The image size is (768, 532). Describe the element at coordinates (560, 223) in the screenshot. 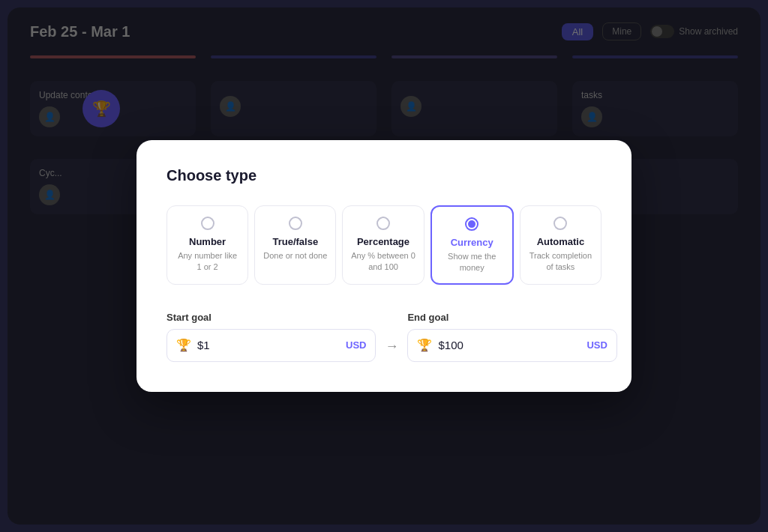

I see `radio-automatic` at that location.